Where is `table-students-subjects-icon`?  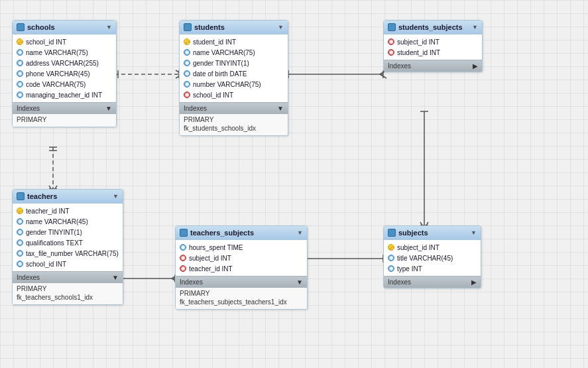
table-students-subjects-icon is located at coordinates (392, 27).